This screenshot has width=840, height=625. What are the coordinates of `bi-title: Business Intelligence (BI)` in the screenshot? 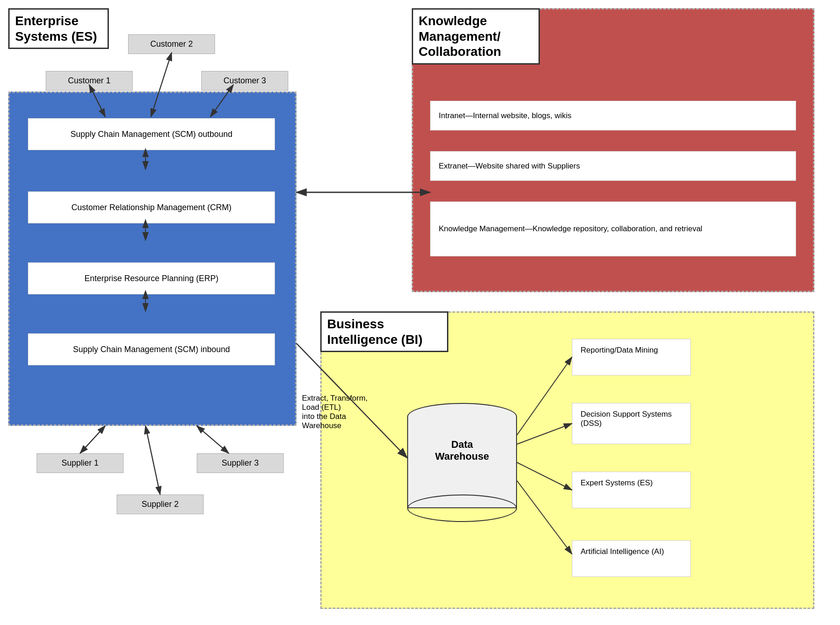 It's located at (384, 332).